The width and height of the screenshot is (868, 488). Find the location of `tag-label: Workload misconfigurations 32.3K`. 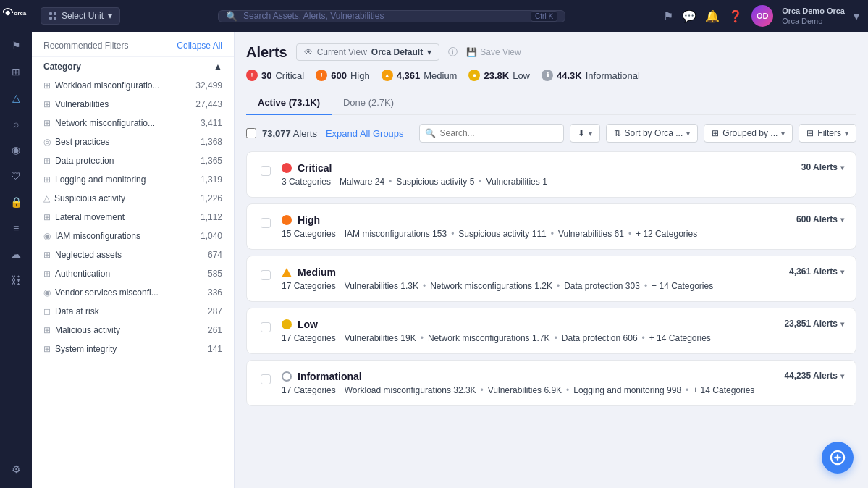

tag-label: Workload misconfigurations 32.3K is located at coordinates (410, 390).